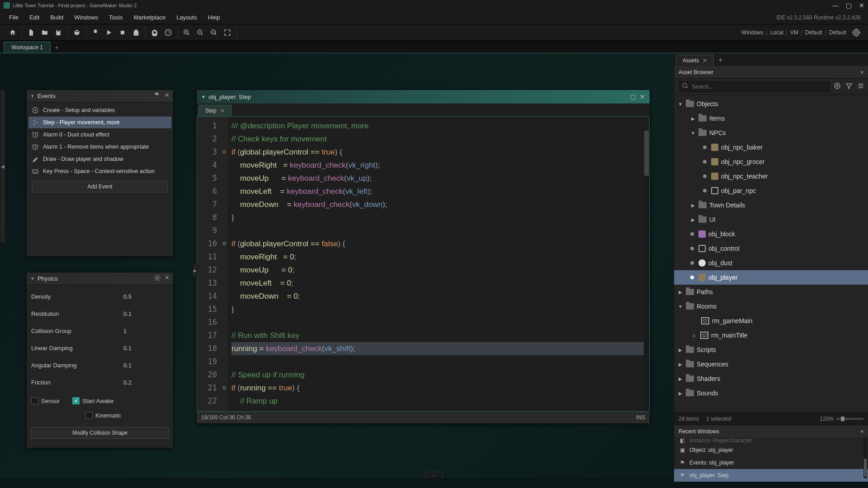 Image resolution: width=868 pixels, height=488 pixels. Describe the element at coordinates (13, 33) in the screenshot. I see `home-icon` at that location.